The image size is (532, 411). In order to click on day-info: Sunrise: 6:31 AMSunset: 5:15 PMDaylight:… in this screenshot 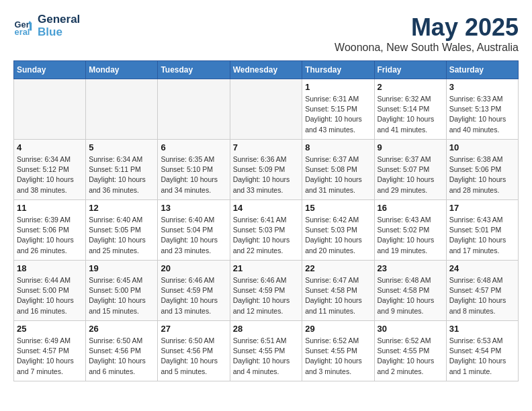, I will do `click(338, 114)`.